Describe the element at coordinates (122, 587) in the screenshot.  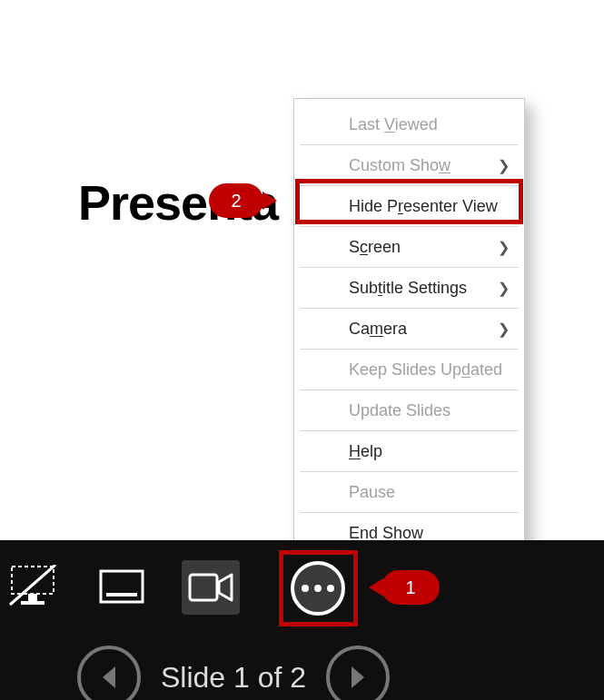
I see `subtitles-button` at that location.